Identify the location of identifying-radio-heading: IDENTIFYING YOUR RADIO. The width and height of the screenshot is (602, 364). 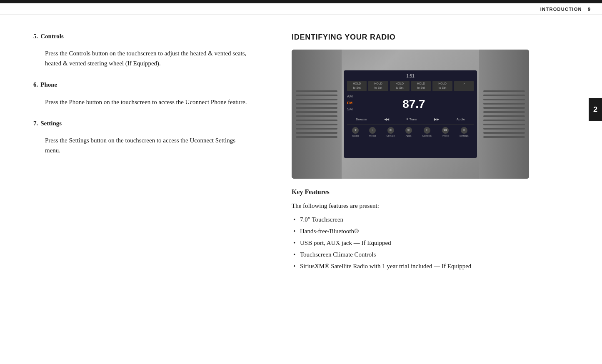
(438, 37).